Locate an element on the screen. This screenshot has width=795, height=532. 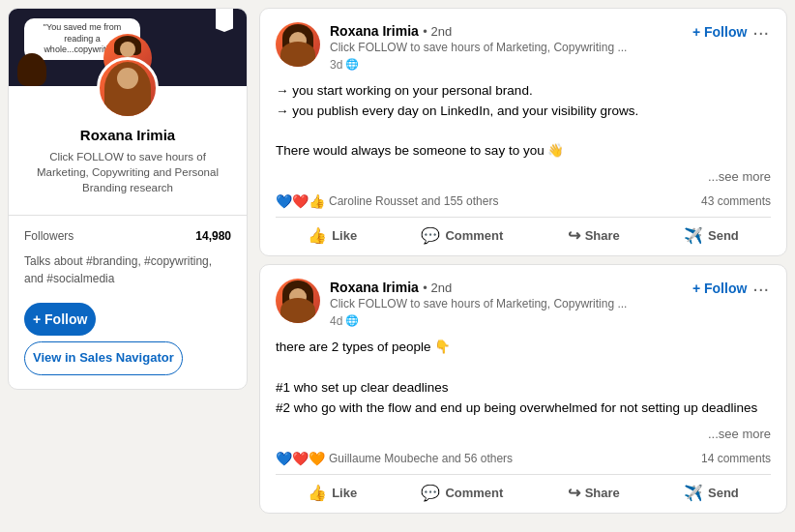
post-timeago-2: 4d is located at coordinates (337, 321).